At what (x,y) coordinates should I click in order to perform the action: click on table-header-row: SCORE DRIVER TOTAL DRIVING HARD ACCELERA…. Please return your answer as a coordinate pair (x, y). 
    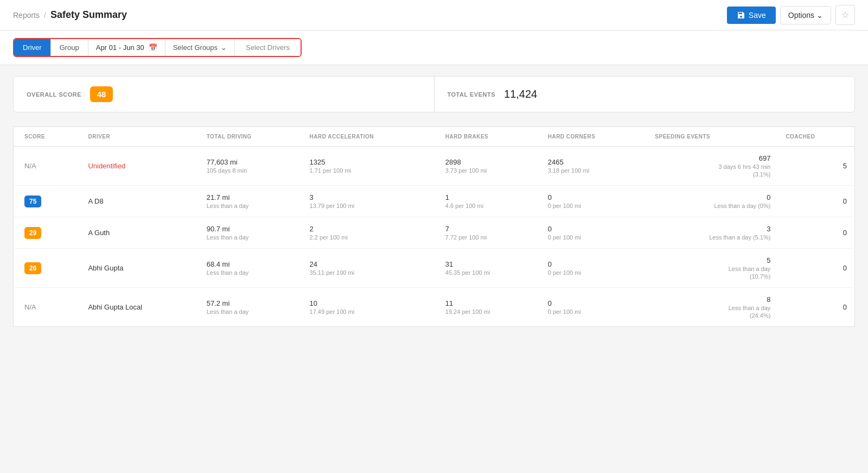
    Looking at the image, I should click on (434, 137).